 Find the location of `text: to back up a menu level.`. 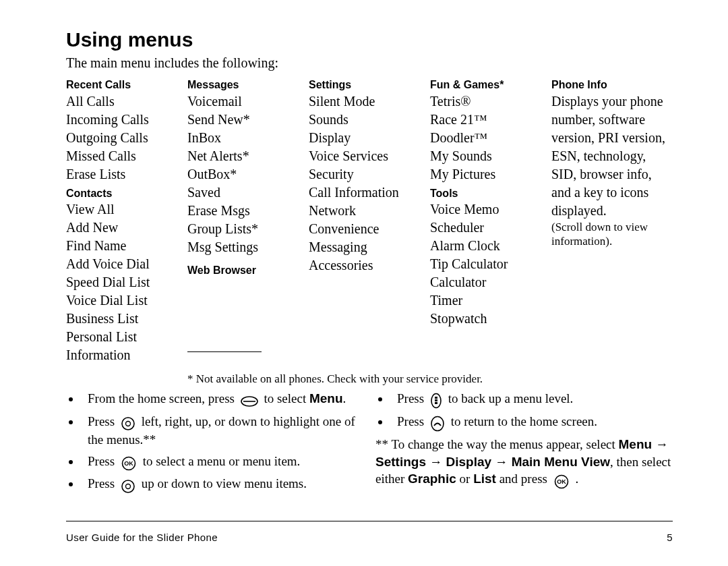

text: to back up a menu level. is located at coordinates (511, 398).